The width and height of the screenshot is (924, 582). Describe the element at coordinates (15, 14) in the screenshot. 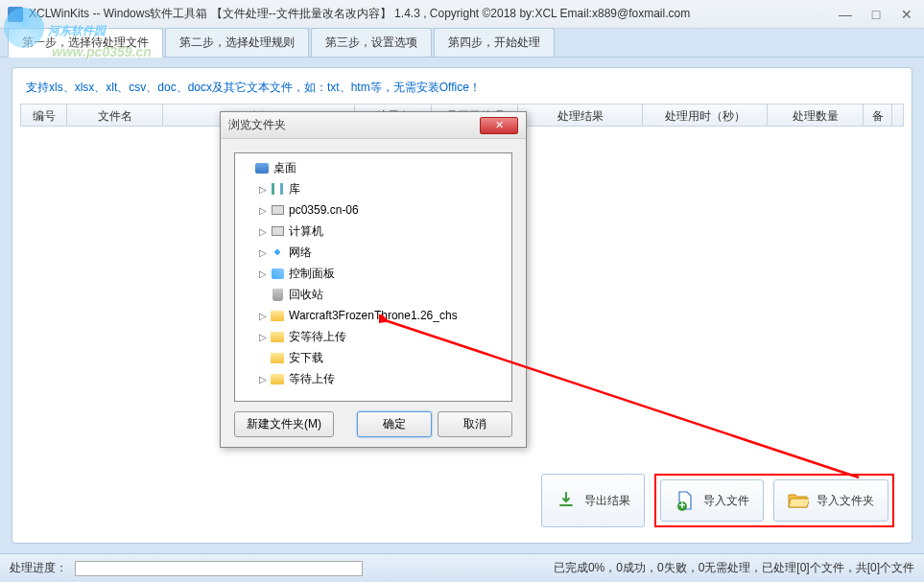

I see `app-icon` at that location.